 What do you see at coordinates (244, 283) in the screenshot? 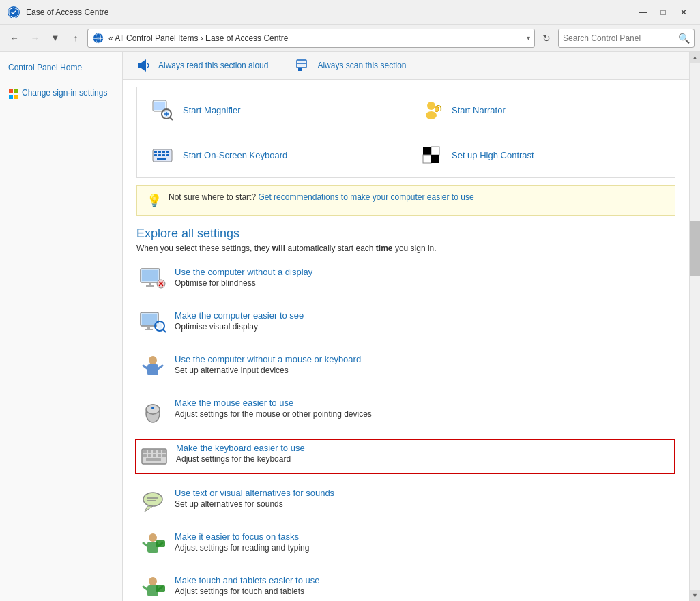
I see `no-display-desc: Optimise for blindness` at bounding box center [244, 283].